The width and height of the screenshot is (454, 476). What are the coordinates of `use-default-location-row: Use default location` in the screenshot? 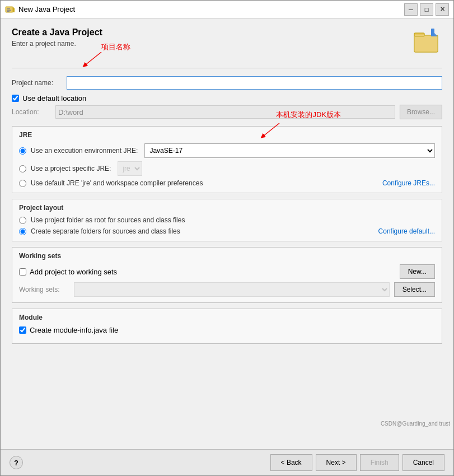 It's located at (227, 99).